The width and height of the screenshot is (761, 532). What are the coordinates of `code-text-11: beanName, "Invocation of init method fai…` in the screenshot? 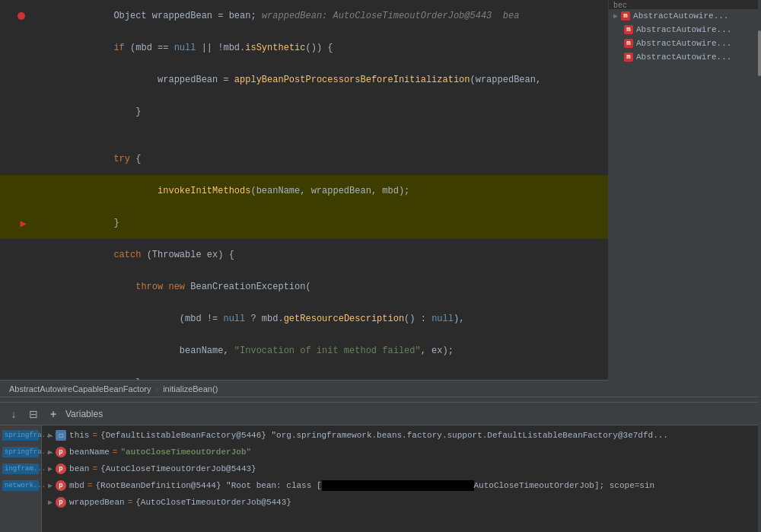 It's located at (325, 351).